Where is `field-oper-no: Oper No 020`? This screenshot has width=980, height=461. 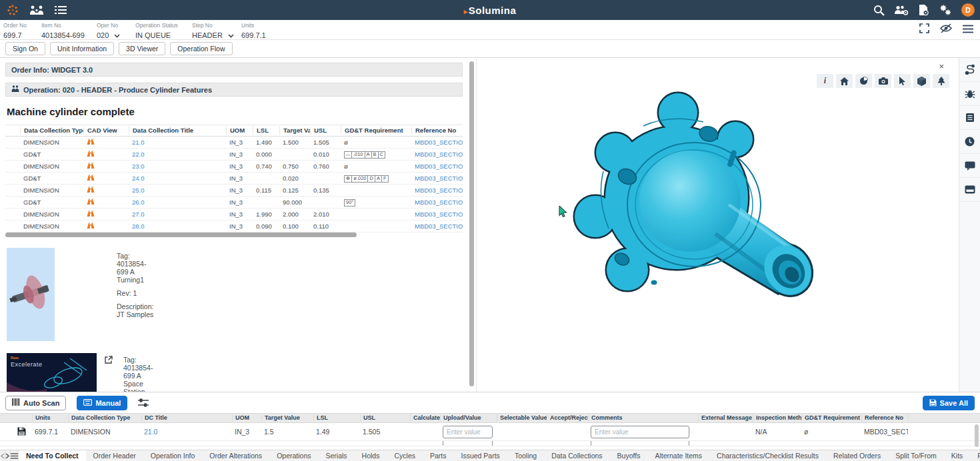
field-oper-no: Oper No 020 is located at coordinates (108, 31).